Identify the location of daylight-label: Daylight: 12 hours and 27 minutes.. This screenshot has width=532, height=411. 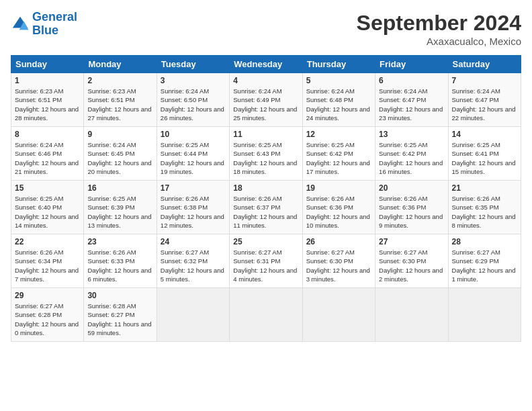
(120, 113).